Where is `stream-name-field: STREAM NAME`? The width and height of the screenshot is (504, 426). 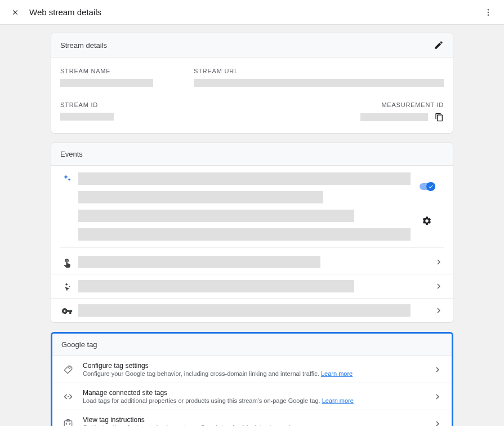
stream-name-field: STREAM NAME is located at coordinates (118, 77).